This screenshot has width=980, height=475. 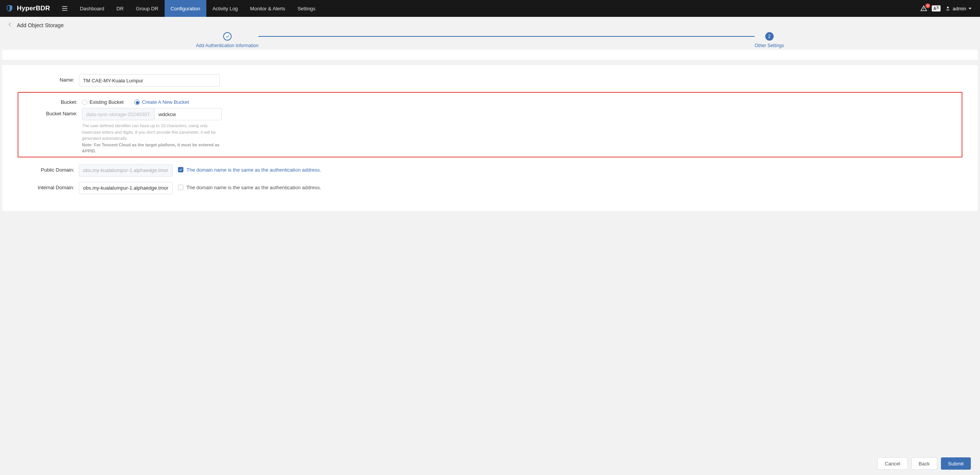 I want to click on stepper-wrap: Add Authentication Information 2 Other S…, so click(x=490, y=41).